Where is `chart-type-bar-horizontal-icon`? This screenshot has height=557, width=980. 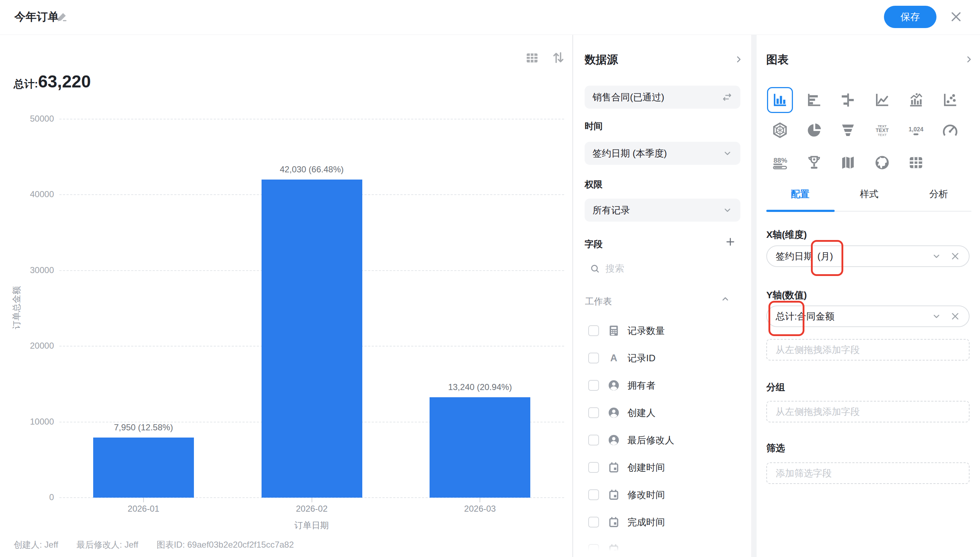
chart-type-bar-horizontal-icon is located at coordinates (814, 100).